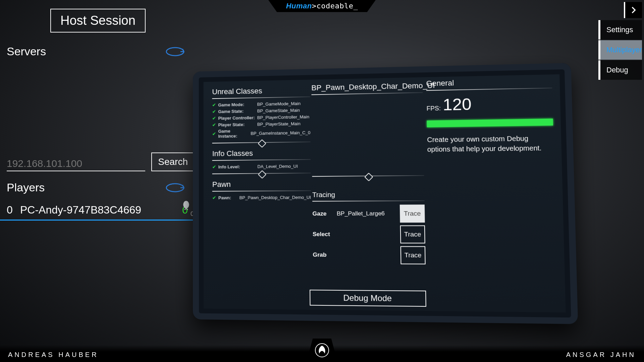 This screenshot has width=644, height=362. Describe the element at coordinates (173, 162) in the screenshot. I see `search-button: Search` at that location.